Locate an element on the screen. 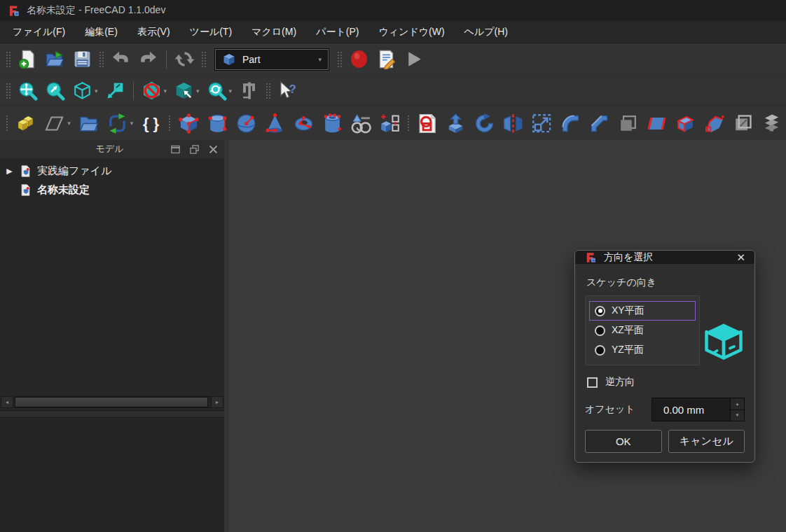 The image size is (786, 532). float-panel-icon is located at coordinates (175, 150).